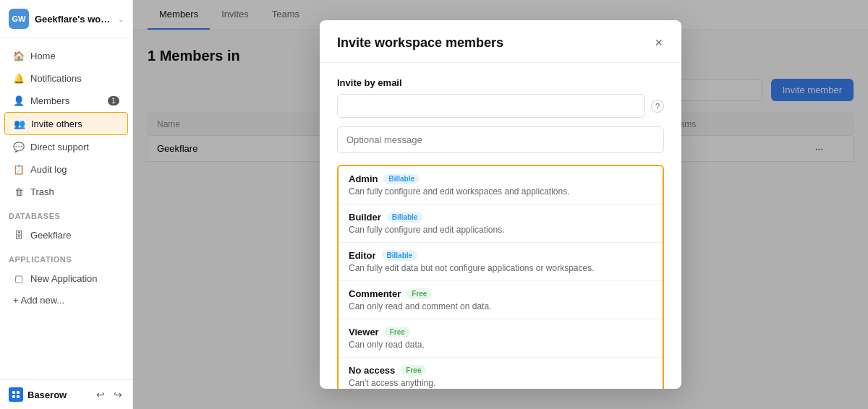 Image resolution: width=868 pixels, height=409 pixels. Describe the element at coordinates (114, 101) in the screenshot. I see `sidebar-badge: 1` at that location.